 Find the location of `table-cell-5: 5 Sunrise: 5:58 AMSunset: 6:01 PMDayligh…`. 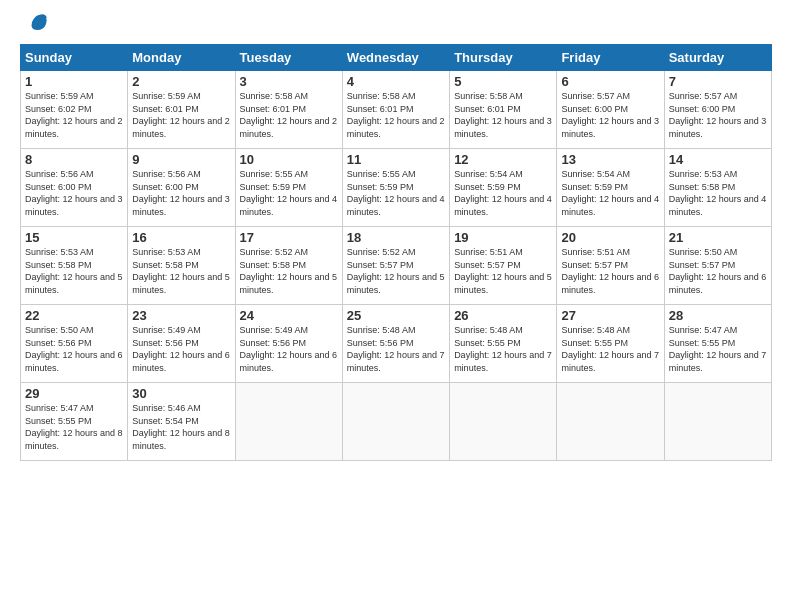

table-cell-5: 5 Sunrise: 5:58 AMSunset: 6:01 PMDayligh… is located at coordinates (504, 110).